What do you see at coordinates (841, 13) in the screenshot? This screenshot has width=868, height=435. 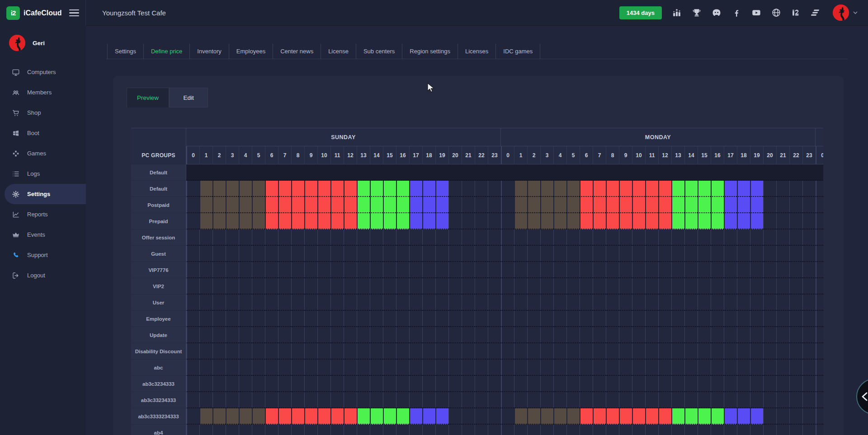 I see `topbar-avatar` at bounding box center [841, 13].